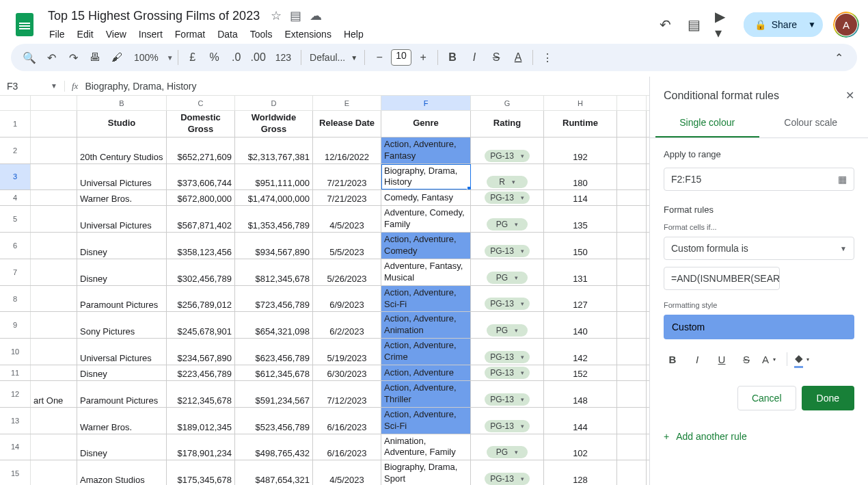 This screenshot has height=485, width=868. Describe the element at coordinates (426, 272) in the screenshot. I see `cell-genre: Adventure, Fantasy, Musical` at that location.